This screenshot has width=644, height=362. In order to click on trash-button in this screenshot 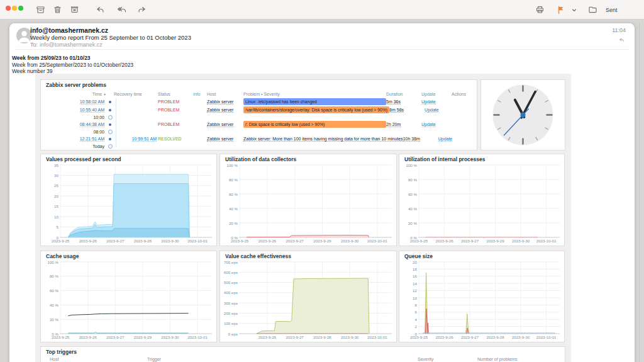, I will do `click(58, 10)`.